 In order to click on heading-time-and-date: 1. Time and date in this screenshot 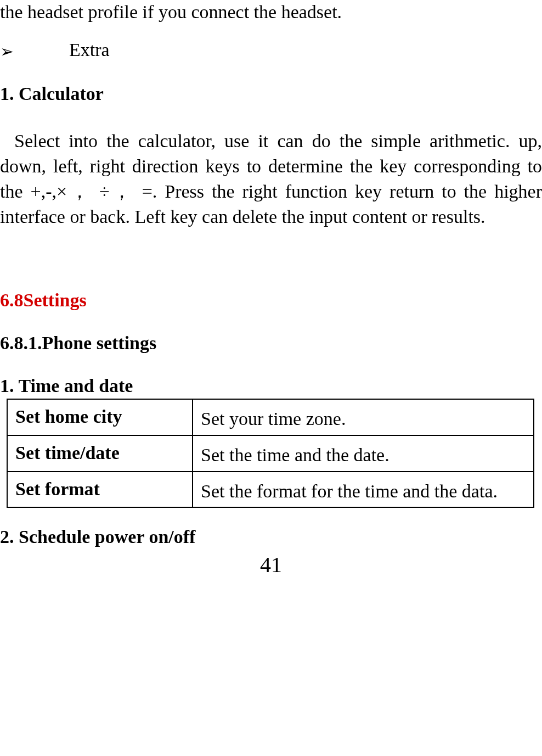, I will do `click(271, 386)`.